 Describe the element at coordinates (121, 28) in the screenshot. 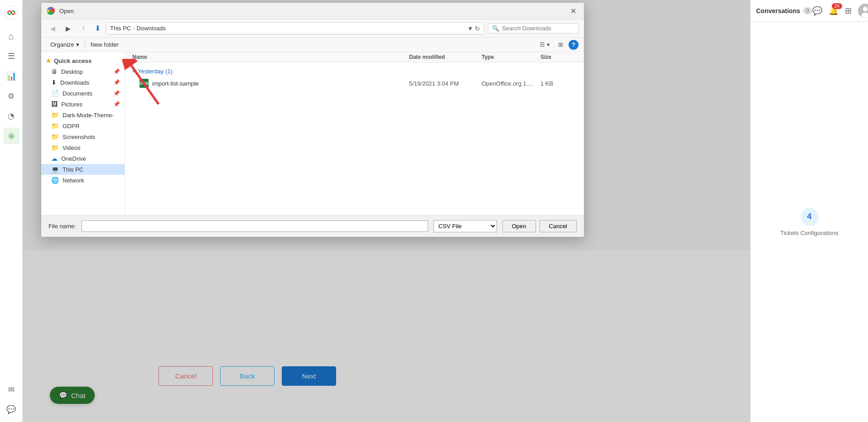

I see `address-this-pc: This PC` at that location.